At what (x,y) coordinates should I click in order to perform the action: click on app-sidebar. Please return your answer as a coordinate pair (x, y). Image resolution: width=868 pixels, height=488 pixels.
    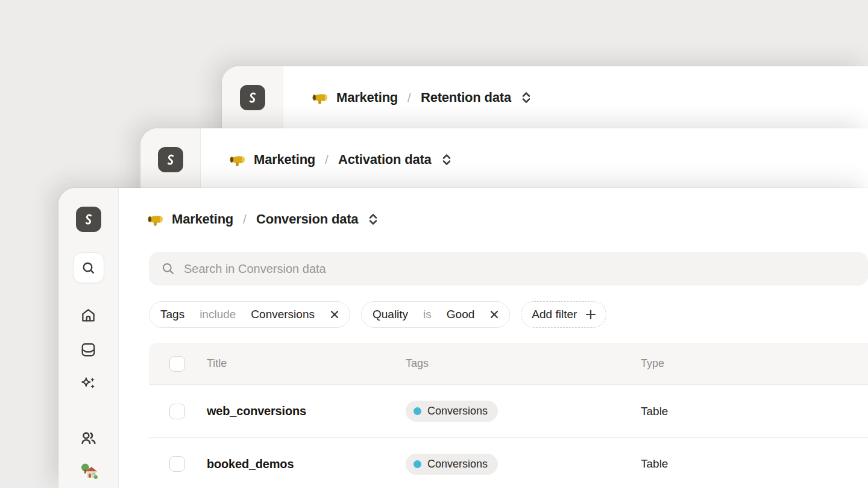
    Looking at the image, I should click on (89, 338).